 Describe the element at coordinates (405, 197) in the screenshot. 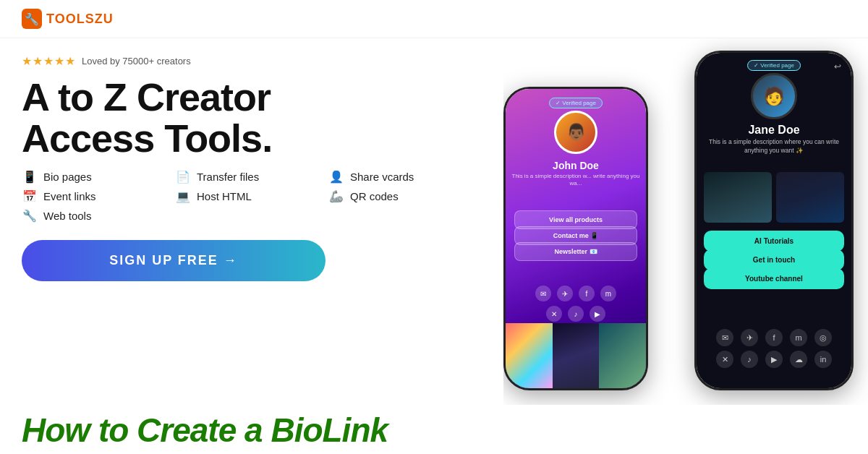

I see `feature-qr-codes: 🦾 QR codes` at that location.